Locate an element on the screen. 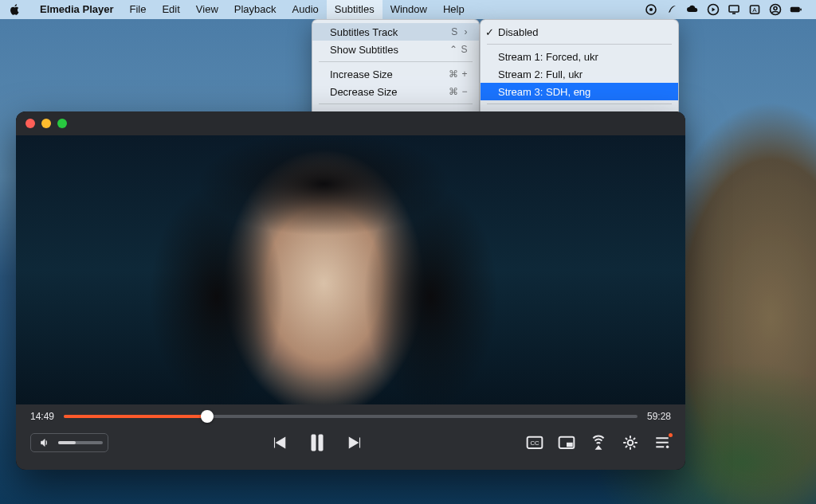  menu-item-label: Stream 1: Forced, ukr is located at coordinates (548, 57).